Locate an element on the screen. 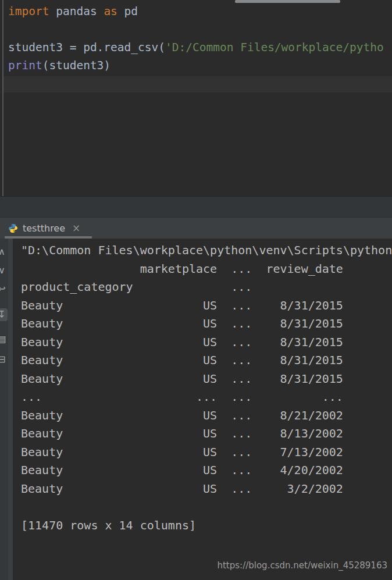  editor-gutter-divider is located at coordinates (3, 98).